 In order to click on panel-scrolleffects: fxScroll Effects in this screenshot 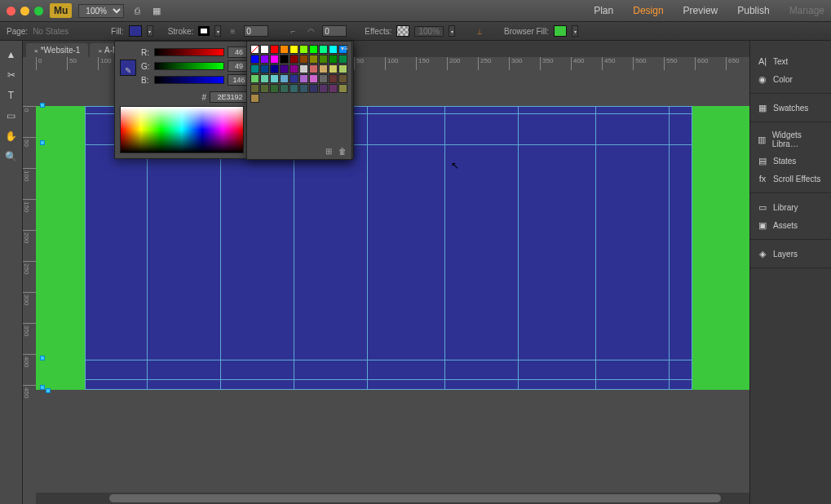, I will do `click(791, 179)`.